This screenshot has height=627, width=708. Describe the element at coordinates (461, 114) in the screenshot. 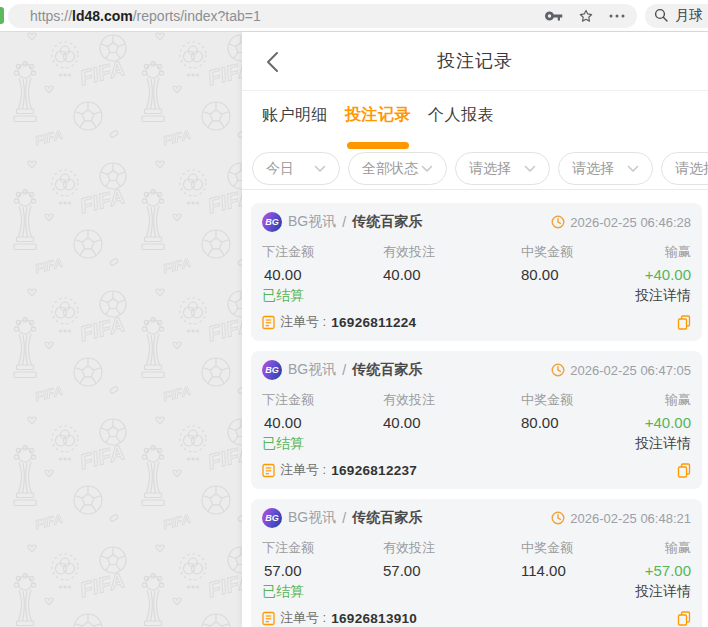

I see `tab-label: 个人报表` at that location.